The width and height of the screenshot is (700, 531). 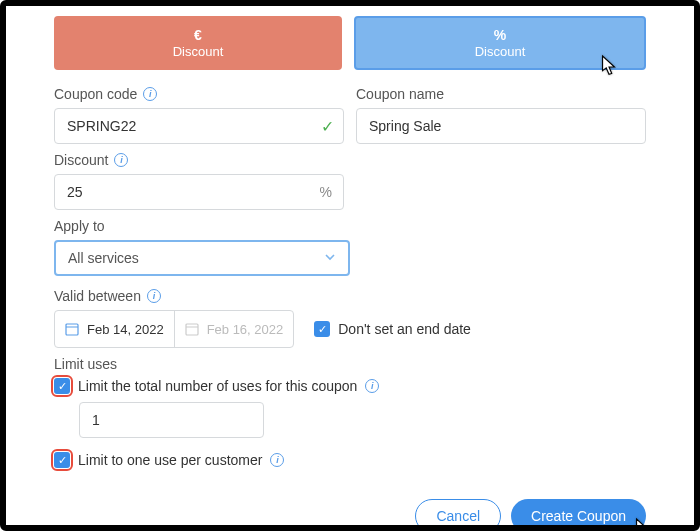 I want to click on tab-euro-label: Discount, so click(x=198, y=52).